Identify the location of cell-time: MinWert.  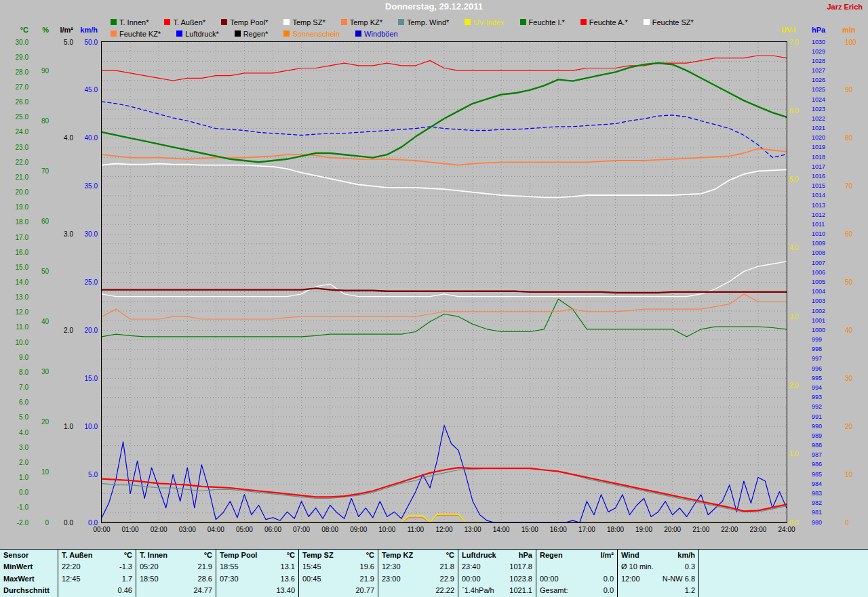
(18, 567).